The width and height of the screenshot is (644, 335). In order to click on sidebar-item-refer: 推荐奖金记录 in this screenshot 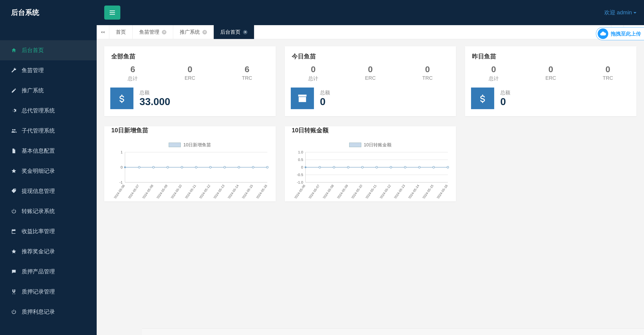, I will do `click(48, 252)`.